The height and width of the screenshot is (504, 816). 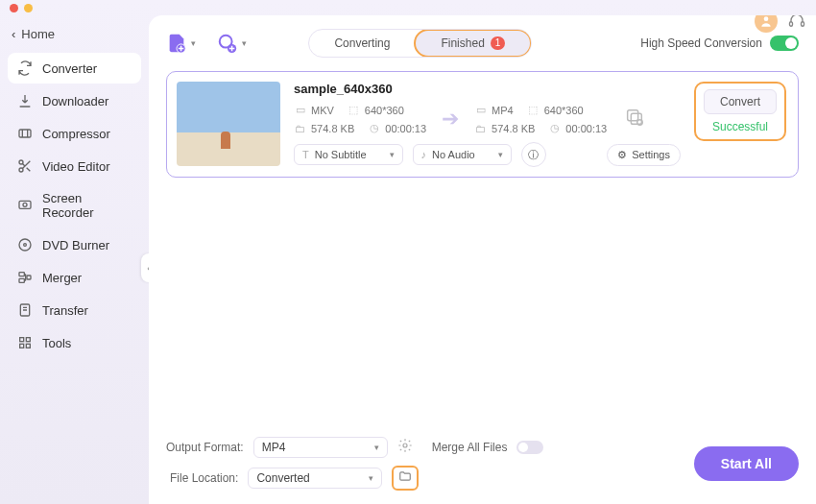 What do you see at coordinates (740, 102) in the screenshot?
I see `convert-button: Convert` at bounding box center [740, 102].